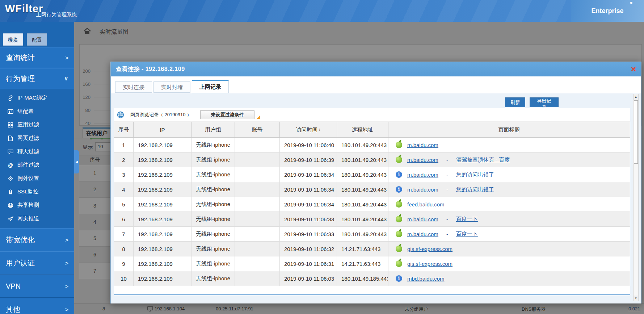 The height and width of the screenshot is (314, 644). What do you see at coordinates (515, 102) in the screenshot?
I see `refresh-button: 刷新` at bounding box center [515, 102].